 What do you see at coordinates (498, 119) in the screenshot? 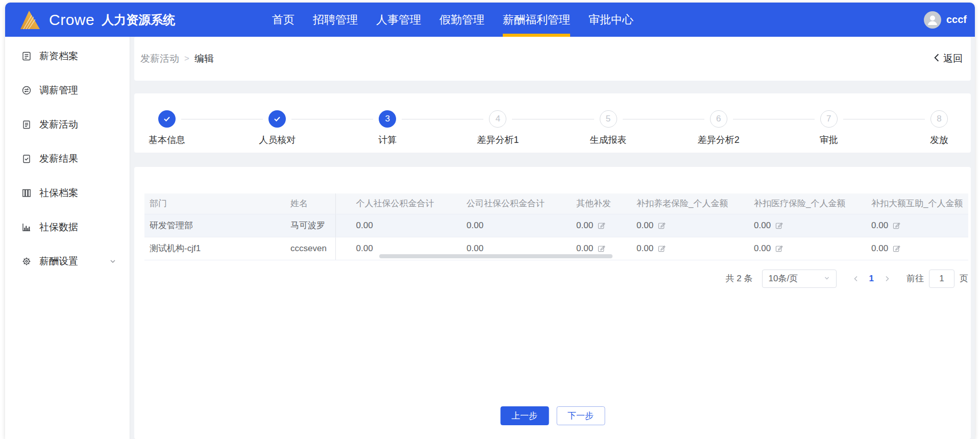
I see `step-diff-analysis-1: 4 差异分析1` at bounding box center [498, 119].